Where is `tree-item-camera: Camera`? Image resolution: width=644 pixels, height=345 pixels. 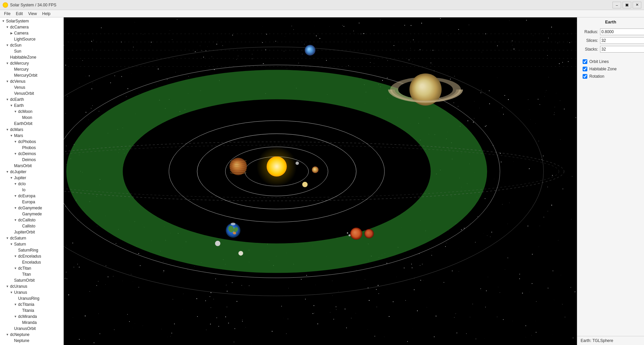
tree-item-camera: Camera is located at coordinates (32, 33).